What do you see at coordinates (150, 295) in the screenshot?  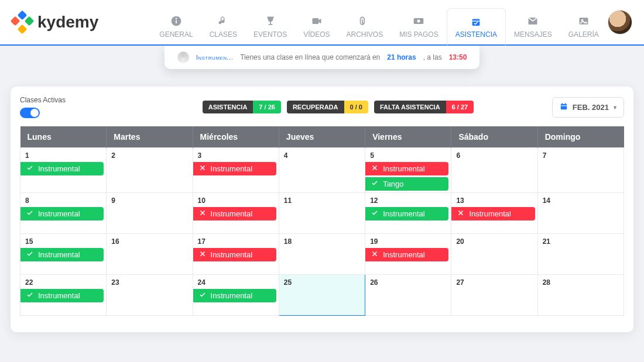 I see `calendar-day-cell: 23` at bounding box center [150, 295].